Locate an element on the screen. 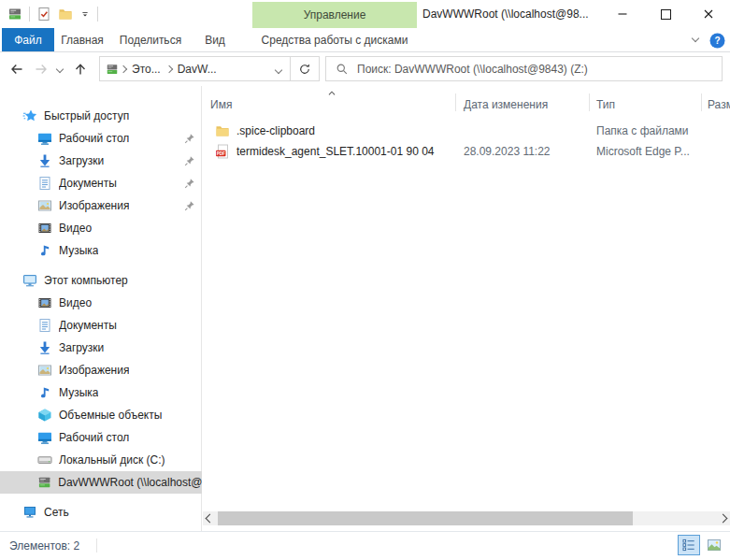 The width and height of the screenshot is (730, 560). status-bar: Элементов: 2 is located at coordinates (365, 546).